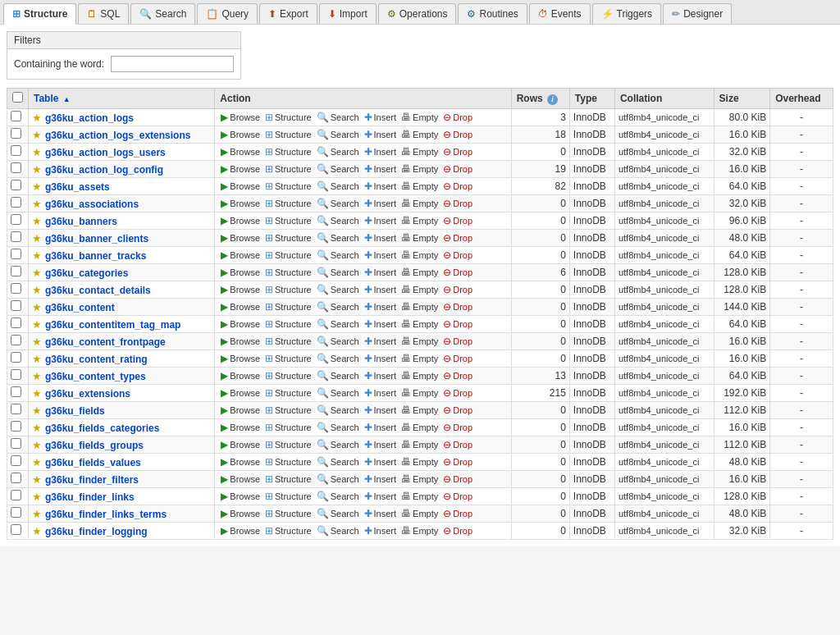  Describe the element at coordinates (94, 463) in the screenshot. I see `table-name-link: g36ku_fields_values` at that location.